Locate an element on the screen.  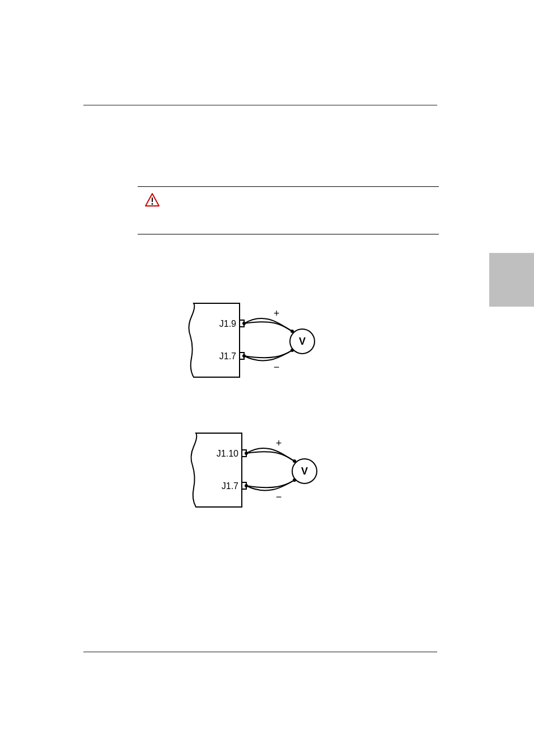
note-rule-bottom is located at coordinates (288, 234).